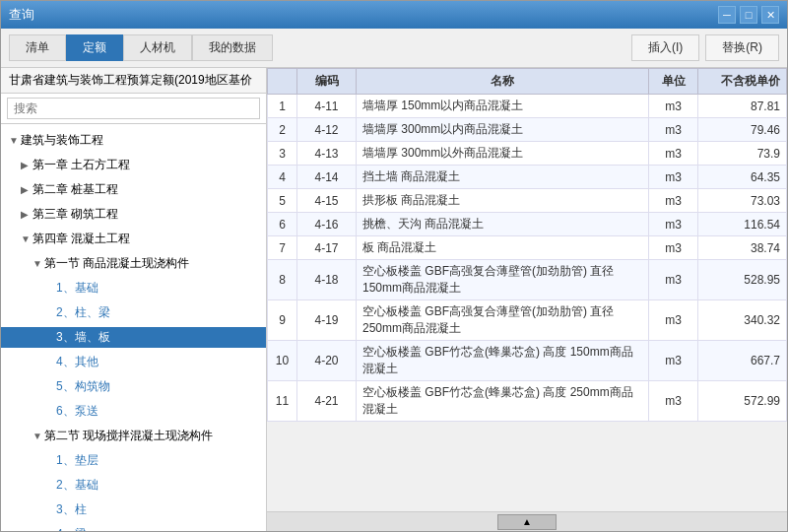  What do you see at coordinates (134, 412) in the screenshot?
I see `list-item: 6、泵送` at bounding box center [134, 412].